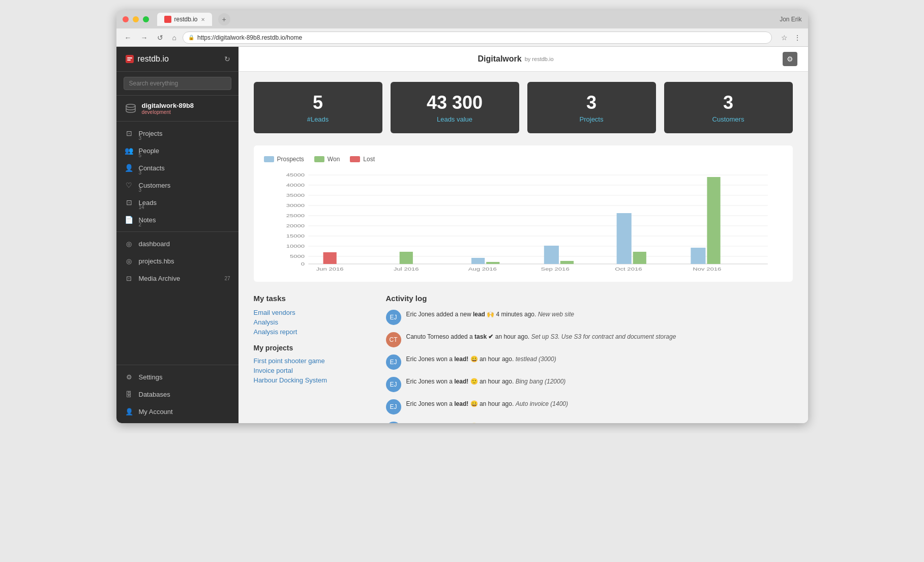  Describe the element at coordinates (177, 202) in the screenshot. I see `sidebar-item-leads: ⊡ Leads 14` at that location.